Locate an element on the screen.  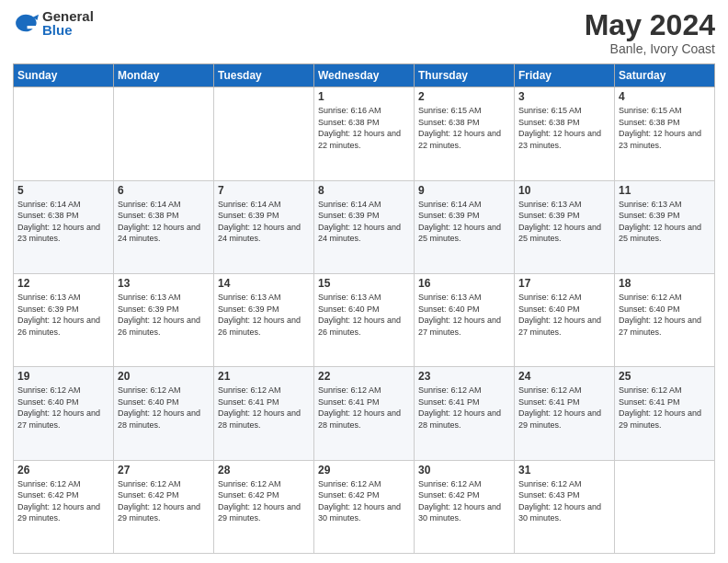
day-number: 1 is located at coordinates (364, 97).